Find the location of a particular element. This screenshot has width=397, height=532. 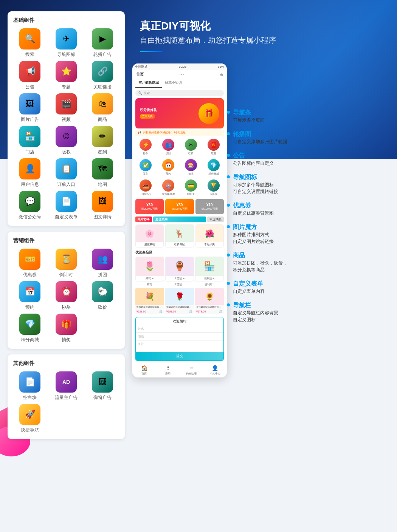

phone-icon-points: 💎 积分商城 is located at coordinates (213, 167).